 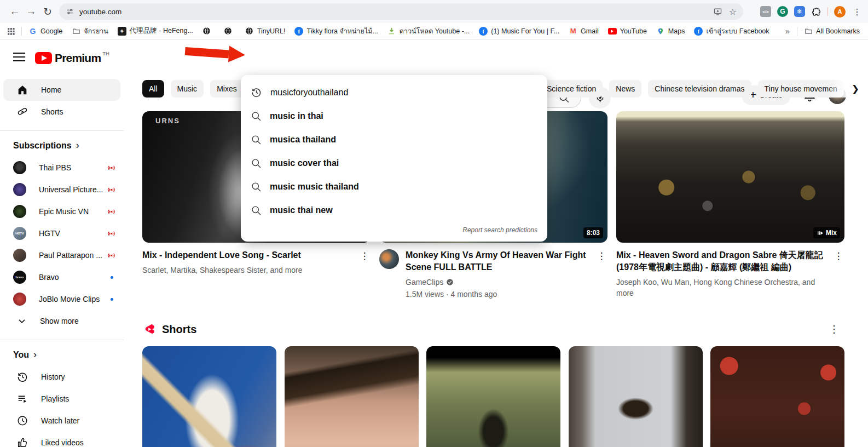 I want to click on folder-icon, so click(x=808, y=31).